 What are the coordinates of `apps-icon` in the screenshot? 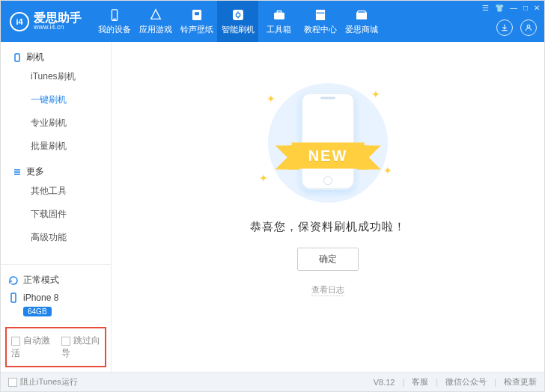 It's located at (156, 15).